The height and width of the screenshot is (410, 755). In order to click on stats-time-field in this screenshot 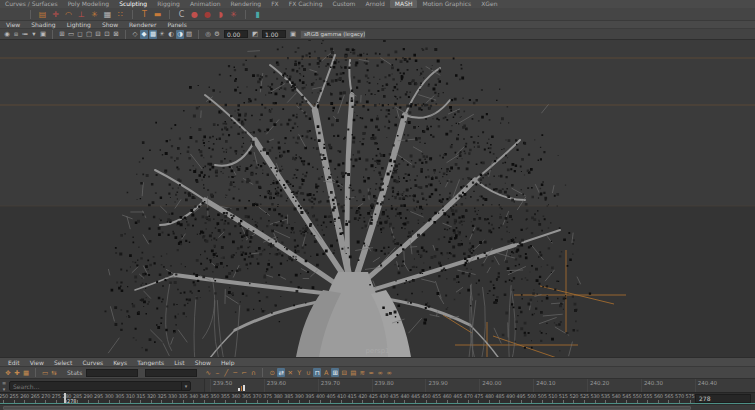, I will do `click(112, 373)`.